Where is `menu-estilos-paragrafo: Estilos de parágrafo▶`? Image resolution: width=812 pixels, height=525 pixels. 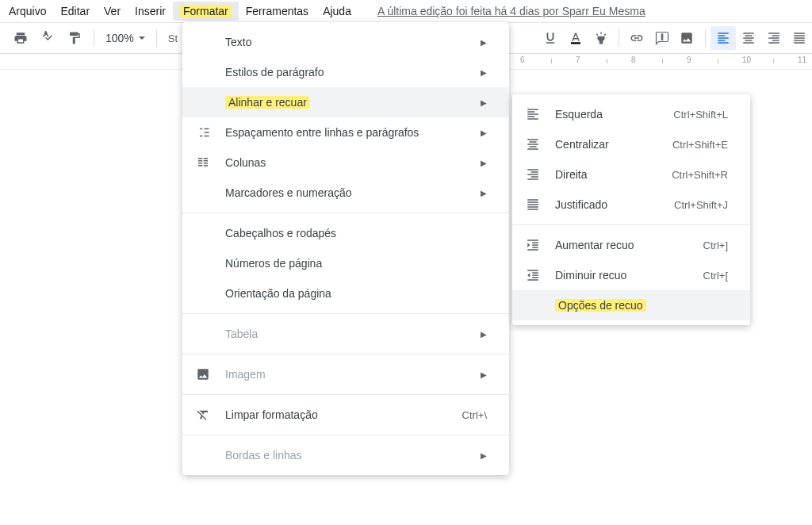 menu-estilos-paragrafo: Estilos de parágrafo▶ is located at coordinates (346, 72).